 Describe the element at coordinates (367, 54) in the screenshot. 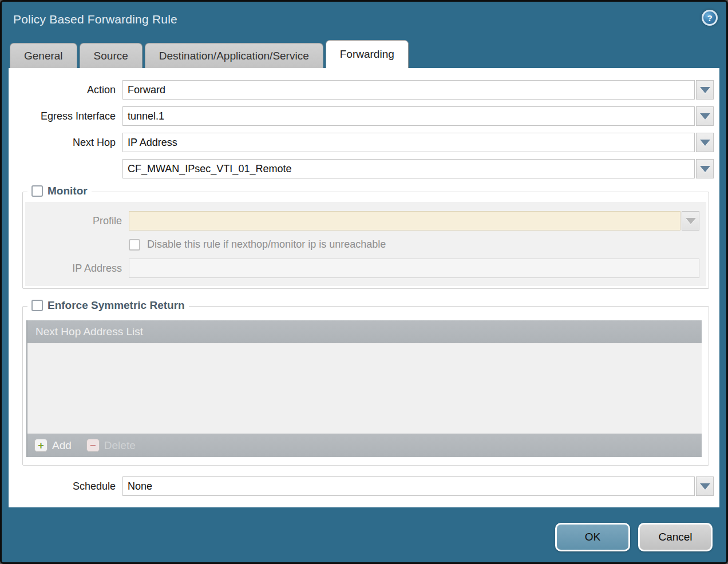

I see `tab-label: Forwarding` at that location.